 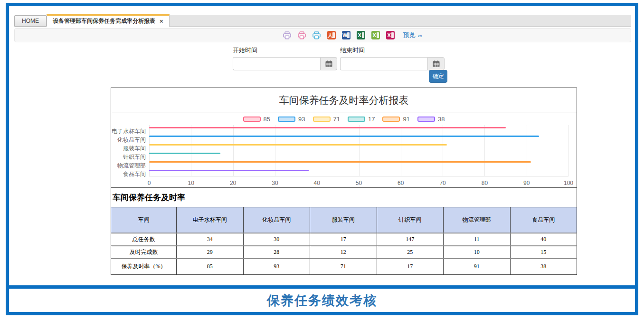 What do you see at coordinates (344, 252) in the screenshot?
I see `table-cell: 12` at bounding box center [344, 252].